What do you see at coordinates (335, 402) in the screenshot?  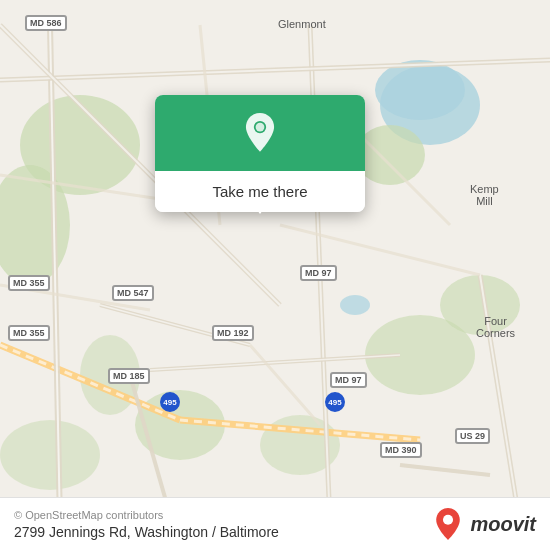 I see `road-badge-i495-2: 495` at bounding box center [335, 402].